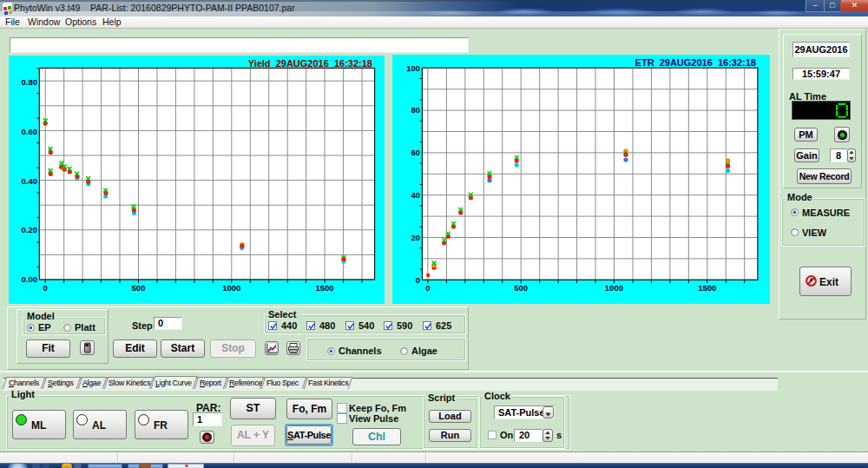  Describe the element at coordinates (30, 132) in the screenshot. I see `svg-text: 0.60` at that location.